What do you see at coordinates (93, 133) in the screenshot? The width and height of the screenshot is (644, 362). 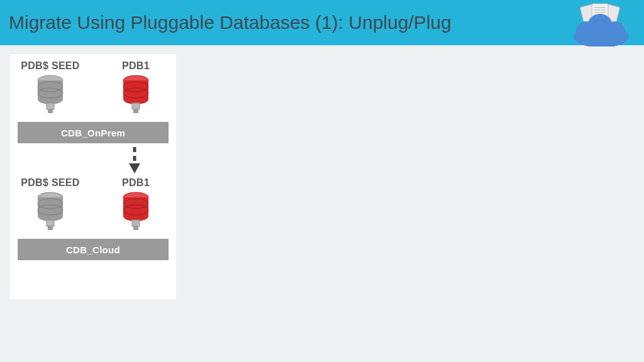 I see `cdb-onprem-label: CDB_OnPrem` at bounding box center [93, 133].